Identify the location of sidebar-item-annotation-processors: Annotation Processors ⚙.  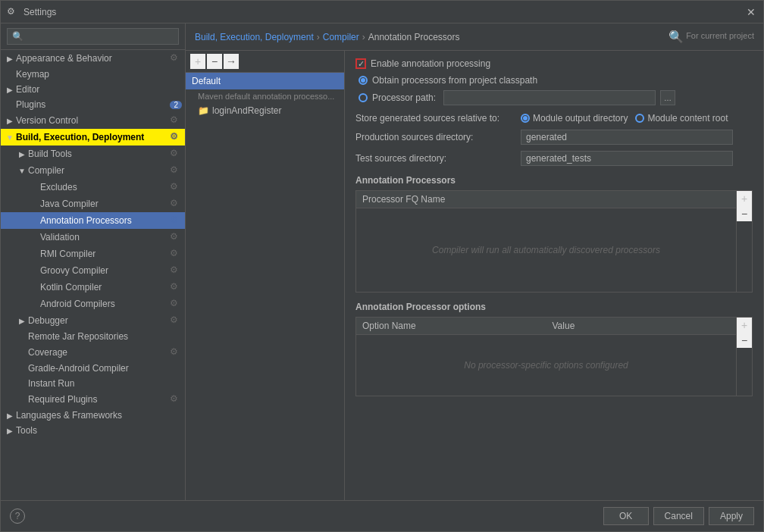
(92, 221).